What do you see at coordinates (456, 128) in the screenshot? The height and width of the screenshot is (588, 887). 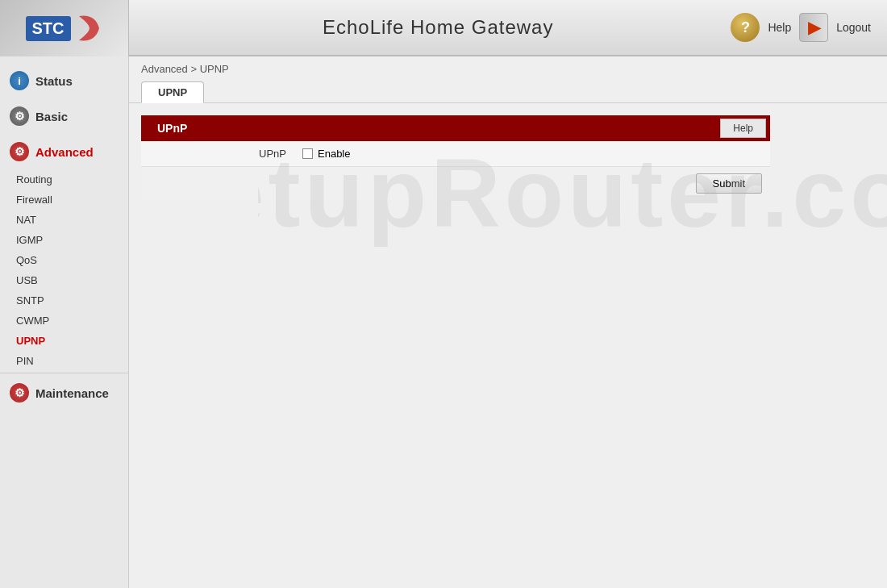 I see `upnp-table-header: UPnP Help` at bounding box center [456, 128].